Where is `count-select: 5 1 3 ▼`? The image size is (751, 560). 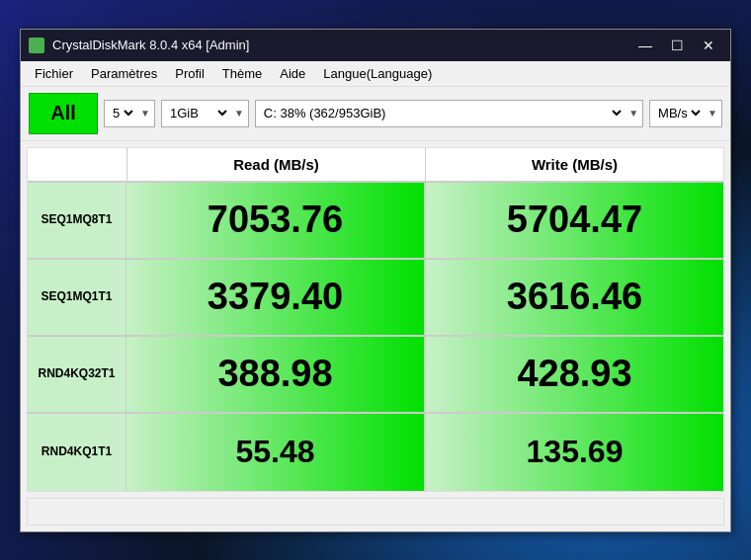
count-select: 5 1 3 ▼ is located at coordinates (129, 114).